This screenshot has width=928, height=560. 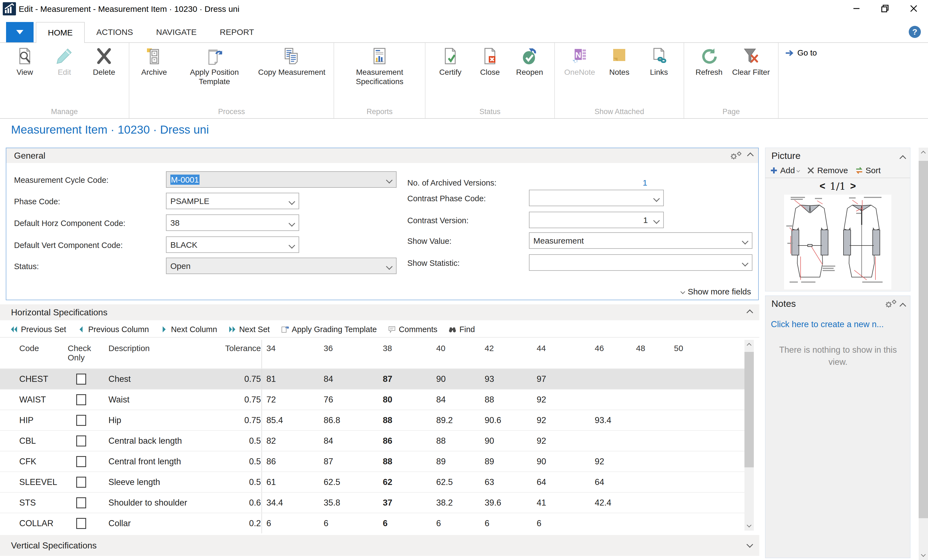 What do you see at coordinates (81, 354) in the screenshot?
I see `column-header-check-only: Check Only` at bounding box center [81, 354].